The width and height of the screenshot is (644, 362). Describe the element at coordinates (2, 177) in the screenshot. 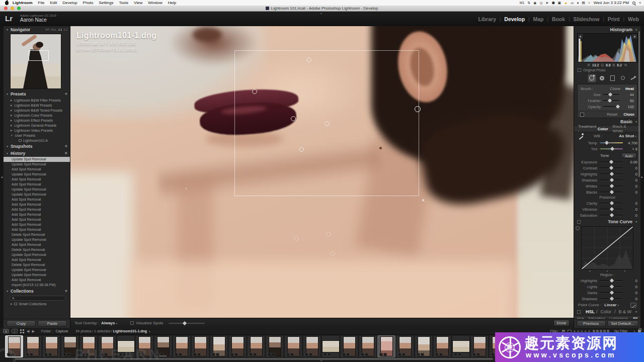

I see `left-collapse-arrow: ◀` at that location.